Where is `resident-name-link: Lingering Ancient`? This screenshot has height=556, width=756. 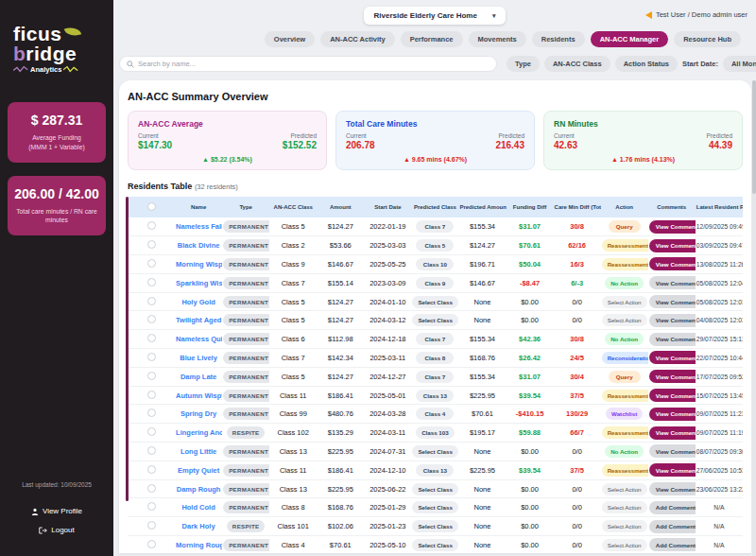 resident-name-link: Lingering Ancient is located at coordinates (198, 433).